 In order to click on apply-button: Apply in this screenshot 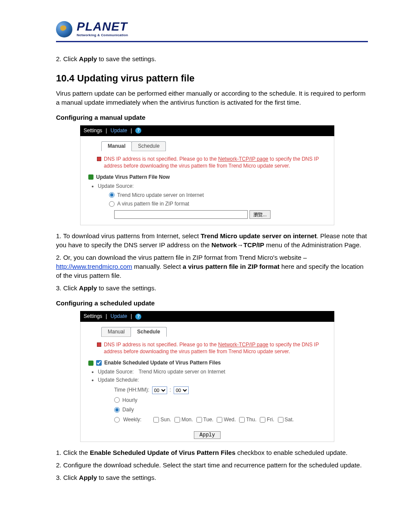, I will do `click(207, 435)`.